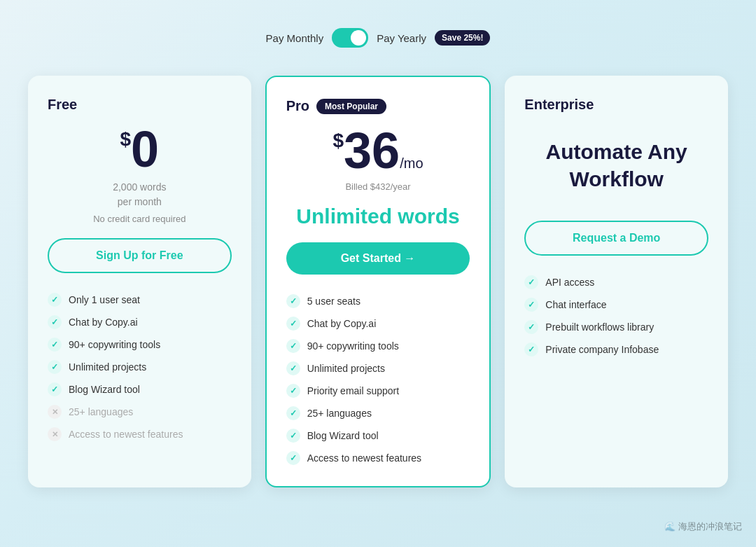 The height and width of the screenshot is (547, 756). What do you see at coordinates (602, 349) in the screenshot?
I see `feature-text: Private company Infobase` at bounding box center [602, 349].